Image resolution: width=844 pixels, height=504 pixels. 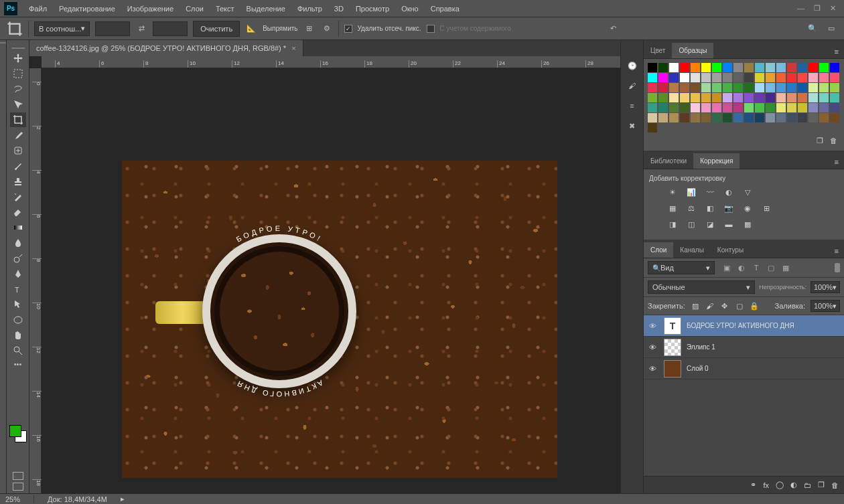 What do you see at coordinates (18, 212) in the screenshot?
I see `eraser-tool` at bounding box center [18, 212].